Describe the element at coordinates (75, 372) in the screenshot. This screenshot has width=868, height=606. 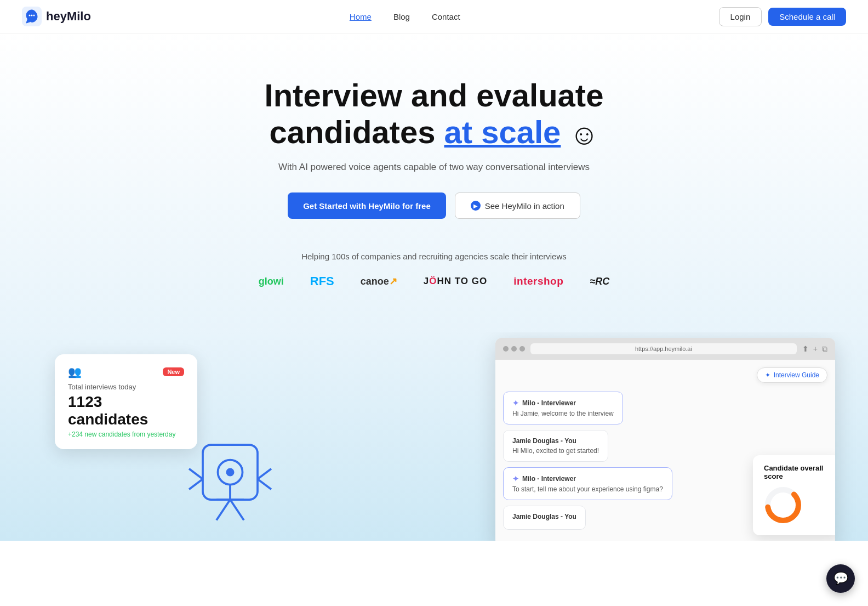
I see `users-icon: 👥` at that location.